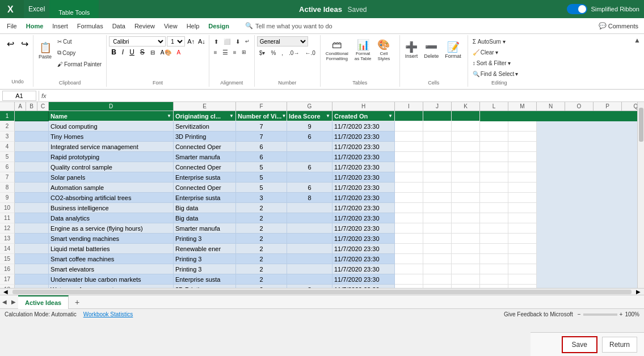 The image size is (644, 356). What do you see at coordinates (437, 107) in the screenshot?
I see `col-header-j: J` at bounding box center [437, 107].